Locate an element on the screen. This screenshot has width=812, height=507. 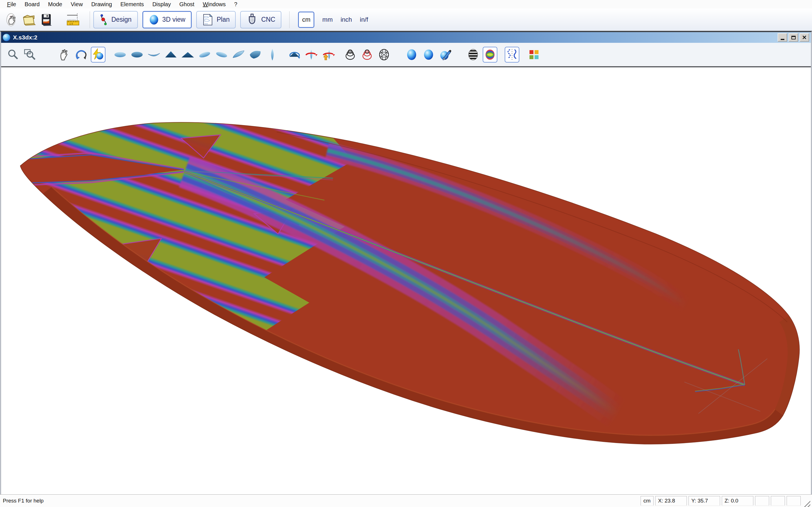
menu-mode: Mode is located at coordinates (55, 4).